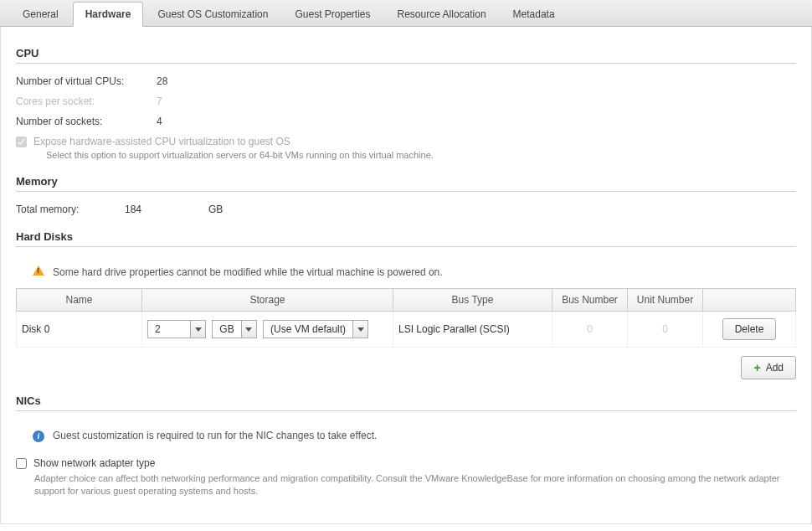 The width and height of the screenshot is (812, 531). Describe the element at coordinates (421, 155) in the screenshot. I see `expose-virtualization-hint: Select this option to support virtualiza…` at that location.